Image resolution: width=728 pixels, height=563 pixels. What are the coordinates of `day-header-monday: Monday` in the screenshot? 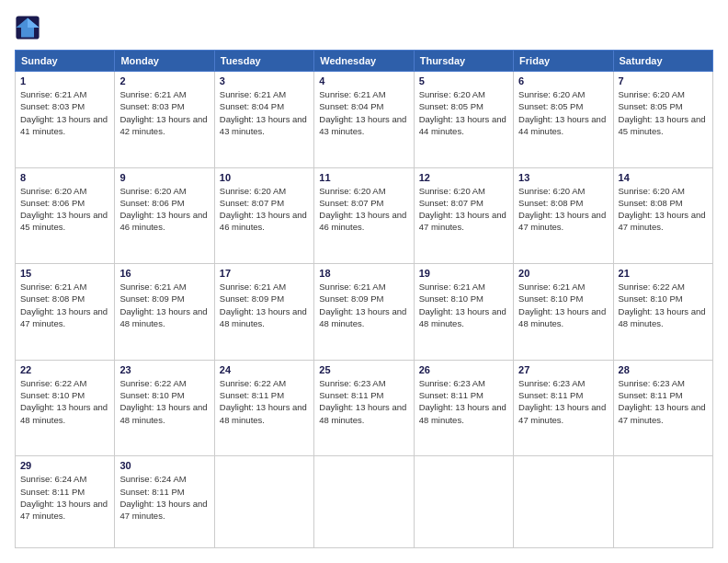 It's located at (165, 61).